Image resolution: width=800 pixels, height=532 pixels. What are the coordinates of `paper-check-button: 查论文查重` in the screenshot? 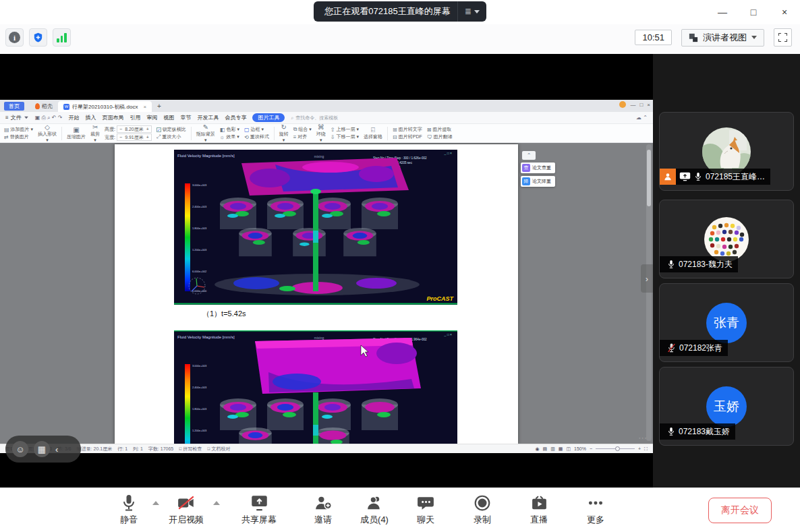 It's located at (538, 168).